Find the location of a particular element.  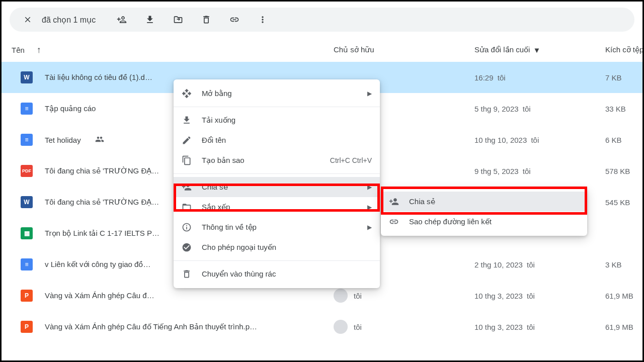

size-cell: 33 KB is located at coordinates (625, 109).